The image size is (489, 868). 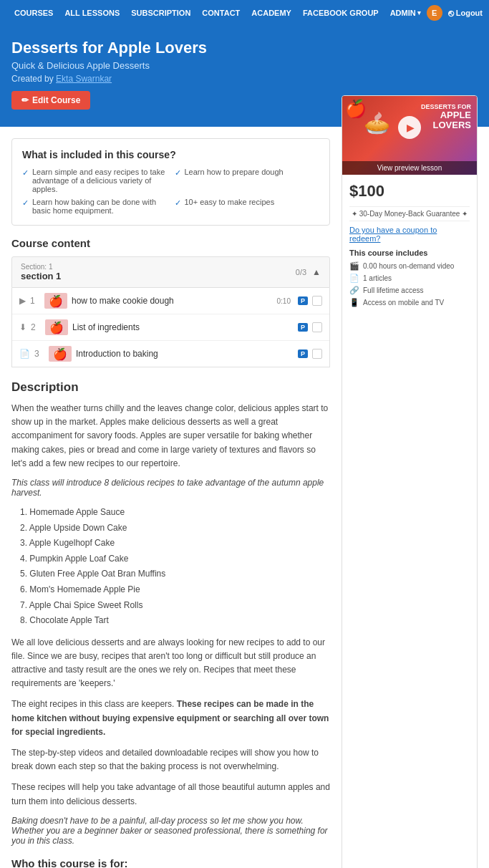 I want to click on features-grid: ✓ Learn simple and easy recipes to take …, so click(x=170, y=191).